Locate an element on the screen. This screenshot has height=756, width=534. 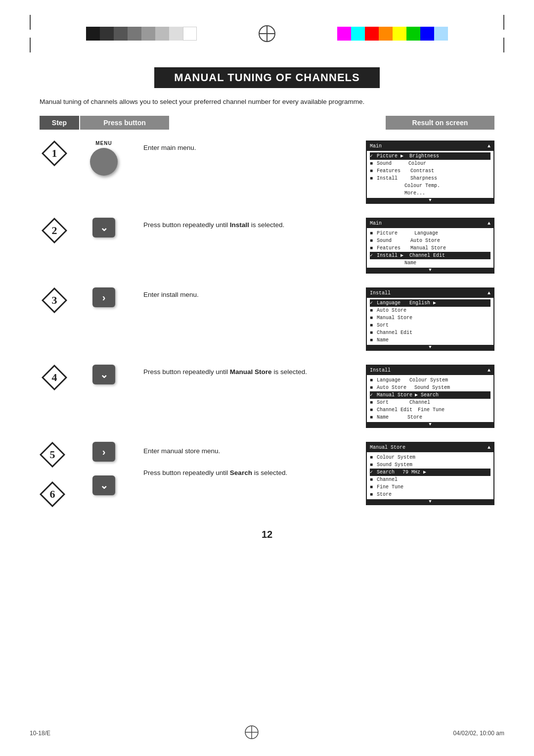
step-number-5: 5 is located at coordinates (52, 455).